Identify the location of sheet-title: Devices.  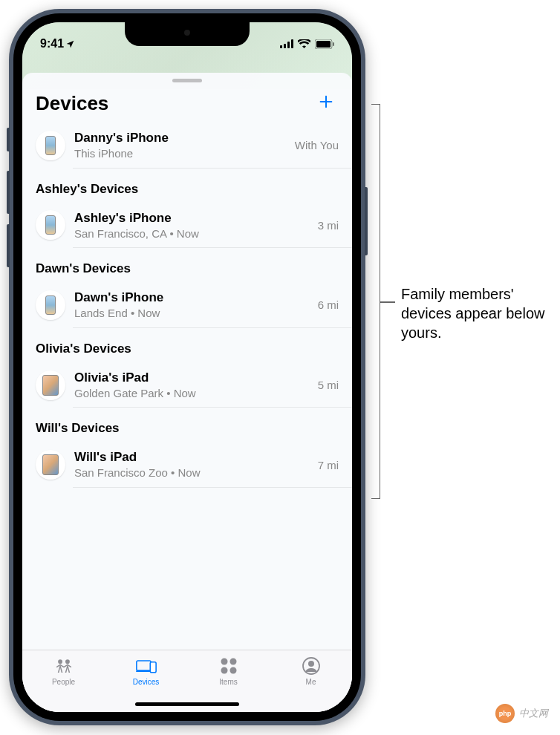
(72, 104).